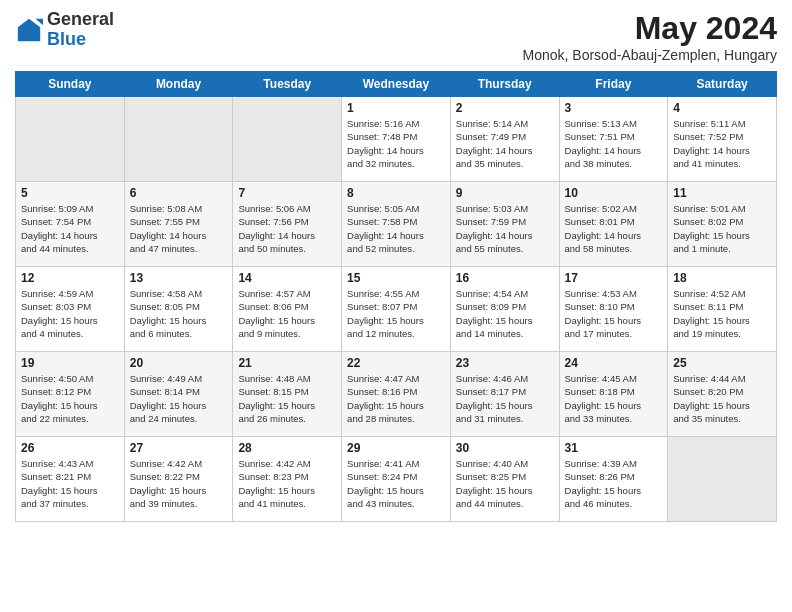 Image resolution: width=792 pixels, height=612 pixels. I want to click on day-number: 31, so click(614, 448).